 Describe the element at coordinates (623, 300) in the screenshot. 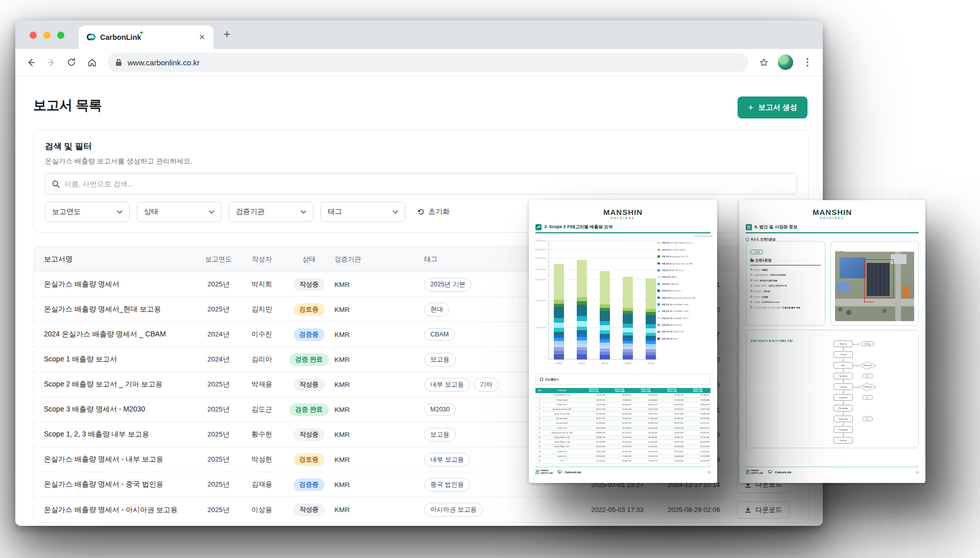

I see `scope3-stacked-bar-chart: 240,000,000200,000,000160,000,000140,000…` at that location.